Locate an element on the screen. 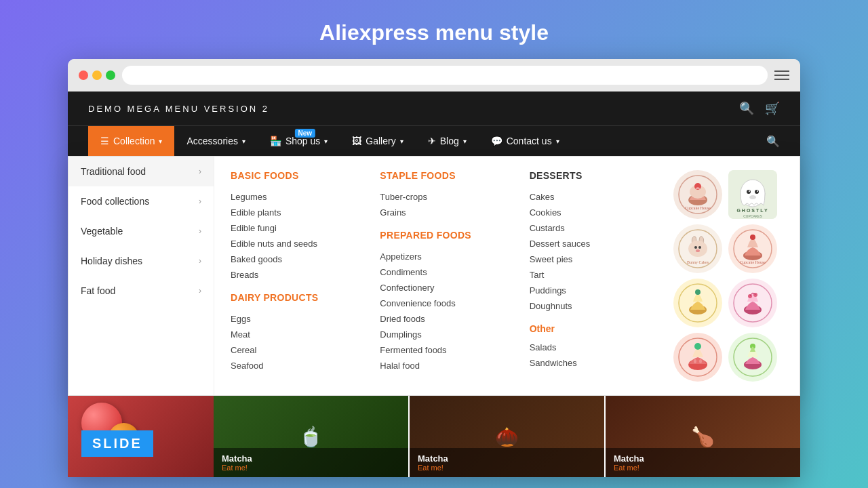  brand-bunnycakes: Bunny Cakes is located at coordinates (698, 249).